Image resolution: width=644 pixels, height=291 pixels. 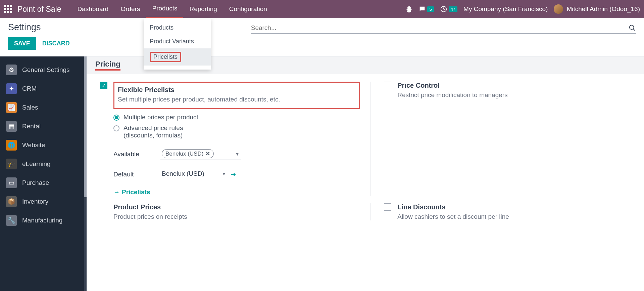 What do you see at coordinates (85, 174) in the screenshot?
I see `sidebar-scrollbar` at bounding box center [85, 174].